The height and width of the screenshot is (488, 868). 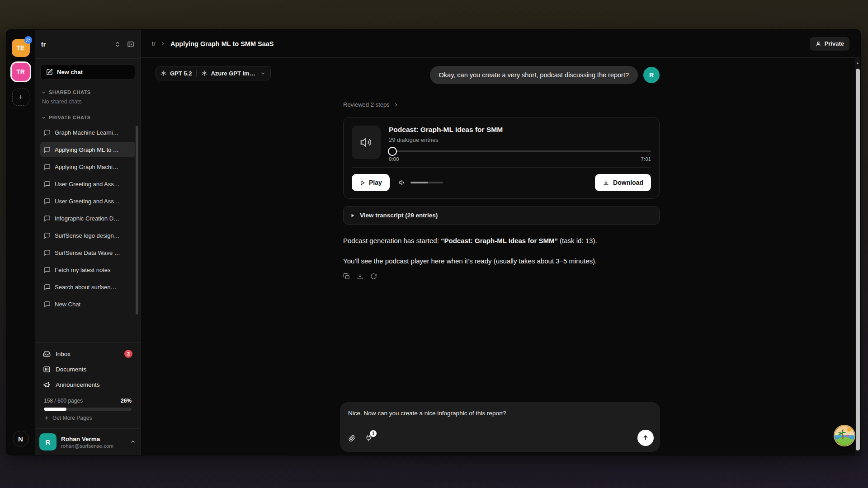 What do you see at coordinates (70, 117) in the screenshot?
I see `private-chats-title: PRIVATE CHATS` at bounding box center [70, 117].